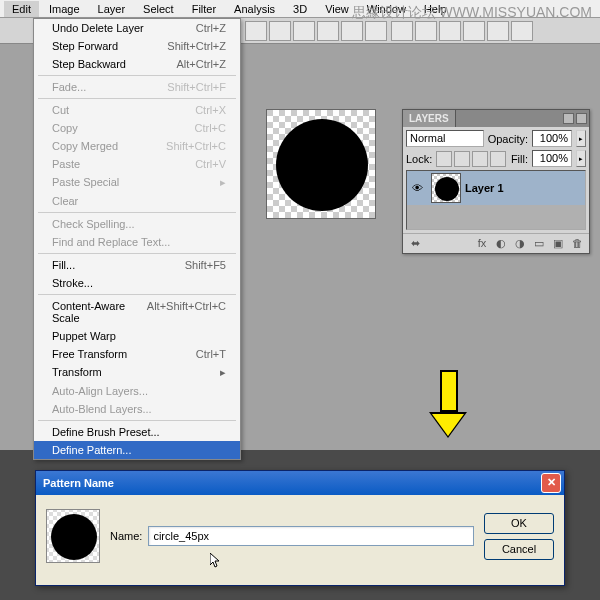  I want to click on close-icon: ✕, so click(551, 483).